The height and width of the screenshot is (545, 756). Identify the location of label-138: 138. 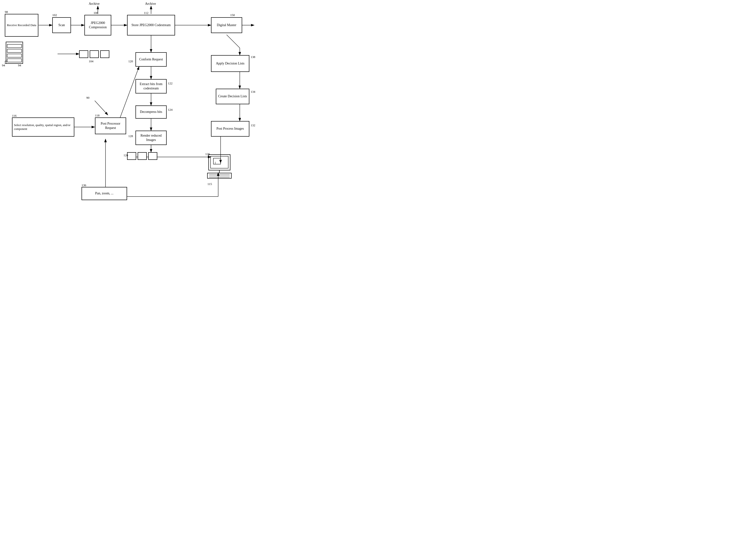
(253, 57).